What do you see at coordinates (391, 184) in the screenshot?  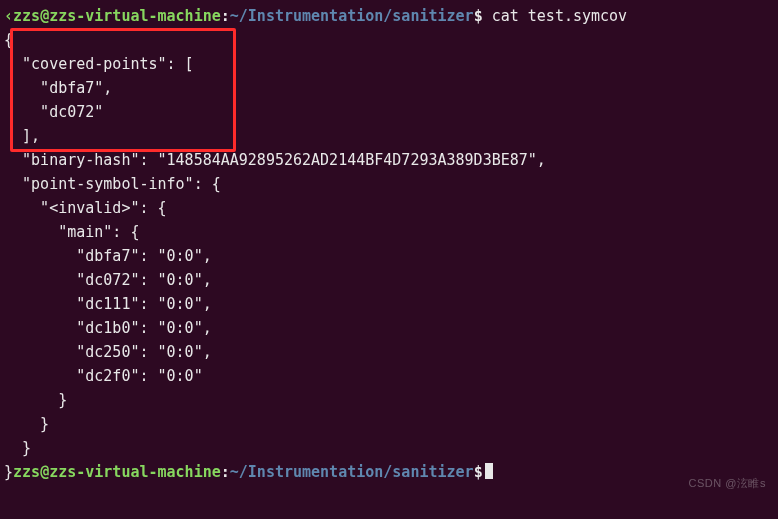 I see `json-point-symbol-info: "point-symbol-info": {` at bounding box center [391, 184].